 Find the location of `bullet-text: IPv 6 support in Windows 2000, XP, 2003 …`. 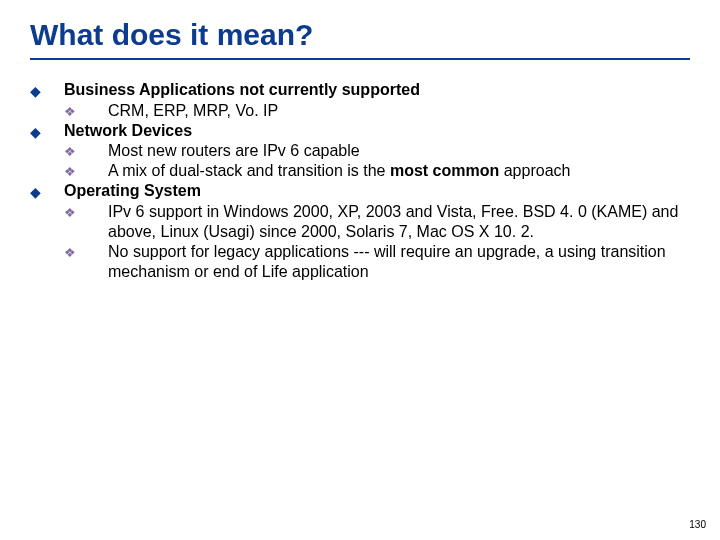

bullet-text: IPv 6 support in Windows 2000, XP, 2003 … is located at coordinates (399, 222).